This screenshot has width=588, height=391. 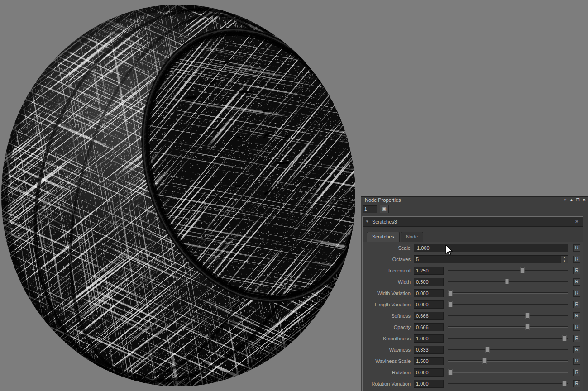 I want to click on param-value-text: 0.000, so click(x=422, y=305).